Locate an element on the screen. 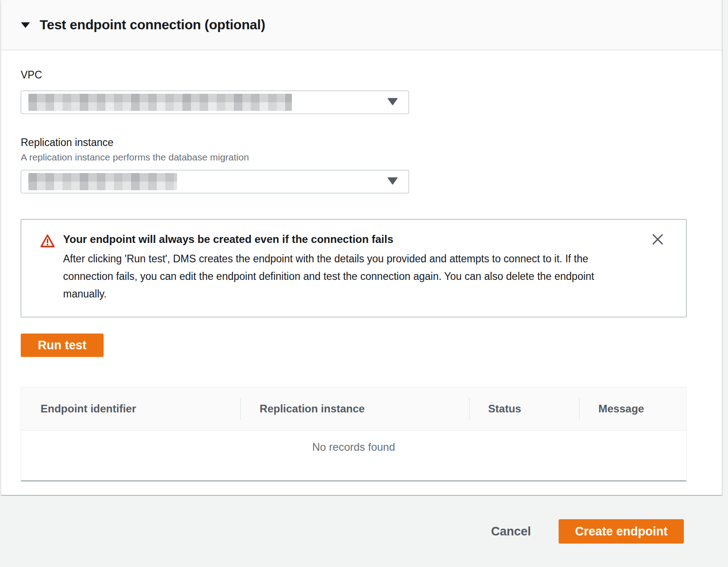  run-test-button: Run test is located at coordinates (62, 345).